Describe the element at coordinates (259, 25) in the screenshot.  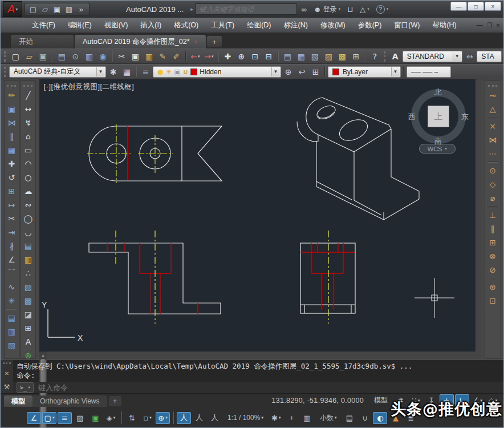
I see `menu-item: 绘图(D)` at that location.